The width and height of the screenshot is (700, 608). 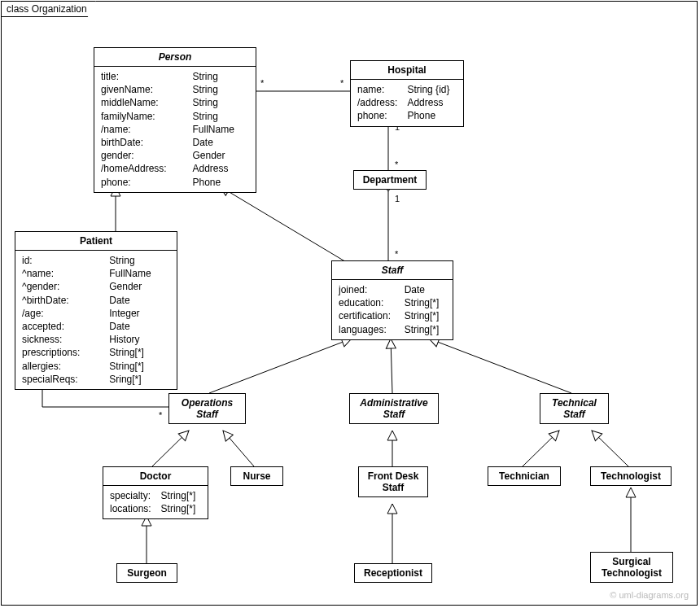 I want to click on class-attrs-patient: id:String^name:FullName^gender:Gender^bi…, so click(x=96, y=320).